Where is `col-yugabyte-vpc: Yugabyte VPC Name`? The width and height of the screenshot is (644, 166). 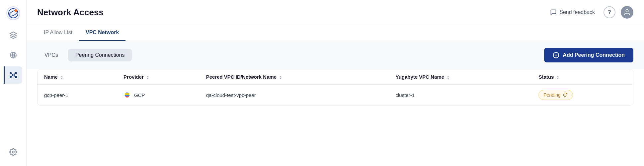
col-yugabyte-vpc: Yugabyte VPC Name is located at coordinates (460, 77).